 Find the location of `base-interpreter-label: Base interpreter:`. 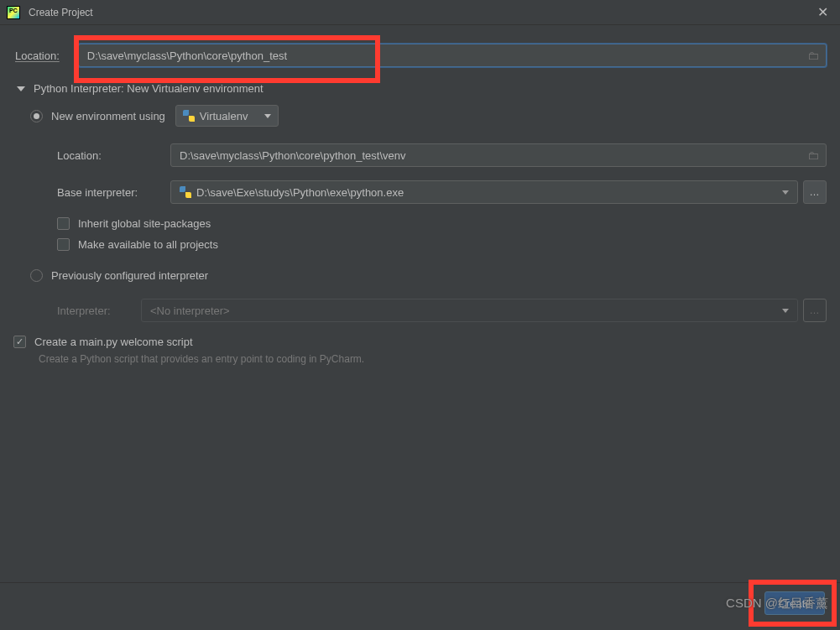

base-interpreter-label: Base interpreter: is located at coordinates (114, 193).